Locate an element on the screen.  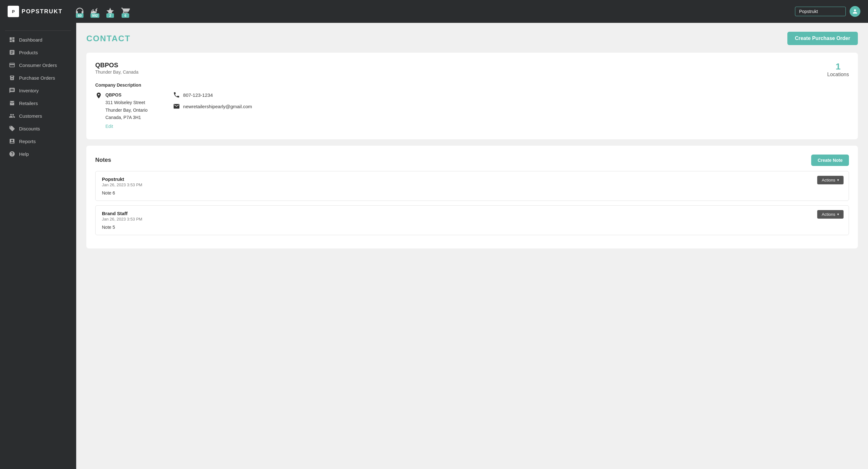
top-navigation: P POPSTRUKT 60 992 2 6 Popstrukt is located at coordinates (434, 11).